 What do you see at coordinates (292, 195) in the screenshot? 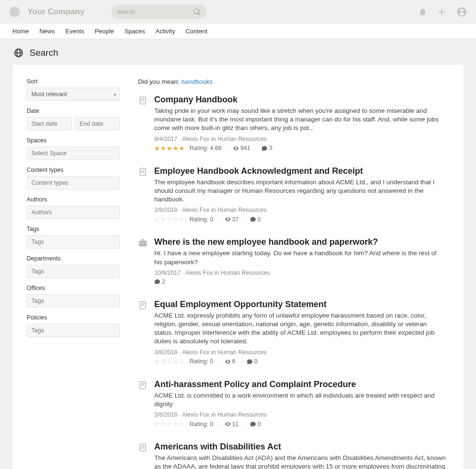
I see `result-item: Employee Handbook Acknowledgment and Rec…` at bounding box center [292, 195].